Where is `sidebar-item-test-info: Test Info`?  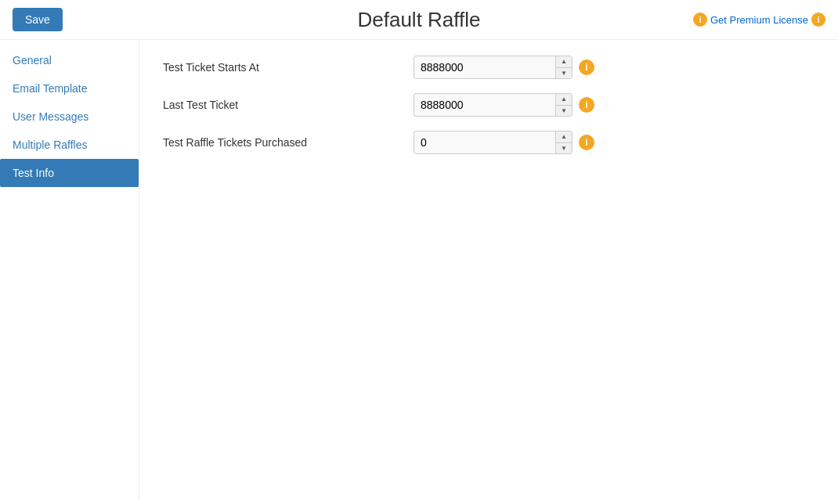
sidebar-item-test-info: Test Info is located at coordinates (69, 173).